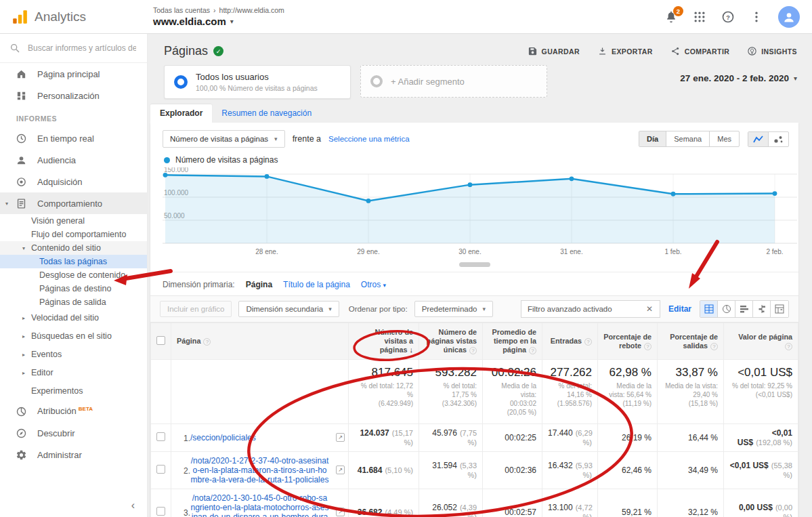 Image resolution: width=812 pixels, height=517 pixels. I want to click on plot-rows-button: Incluir en gráfico, so click(196, 309).